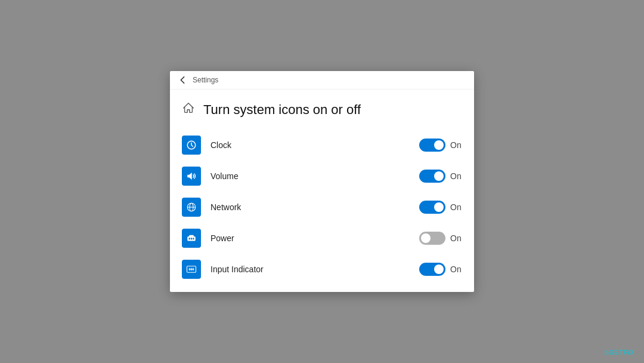 This screenshot has height=363, width=644. Describe the element at coordinates (620, 352) in the screenshot. I see `watermark: bGETFiX` at that location.